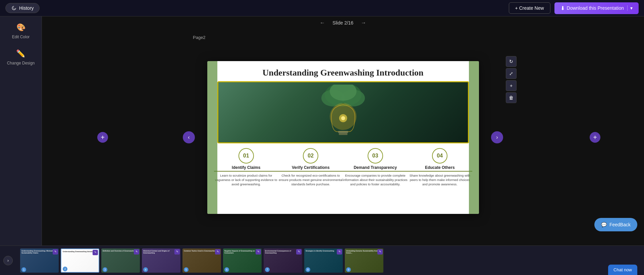 The height and width of the screenshot is (275, 644). Describe the element at coordinates (202, 261) in the screenshot. I see `filmstrip-slide-5: Common Tactics Used in Greenwashing 5 ✎` at that location.